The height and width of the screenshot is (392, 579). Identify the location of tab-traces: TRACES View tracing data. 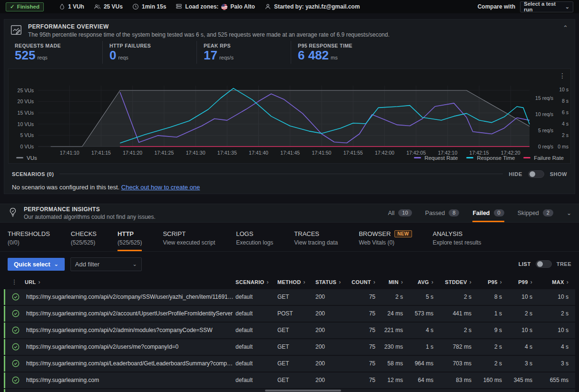
(316, 241).